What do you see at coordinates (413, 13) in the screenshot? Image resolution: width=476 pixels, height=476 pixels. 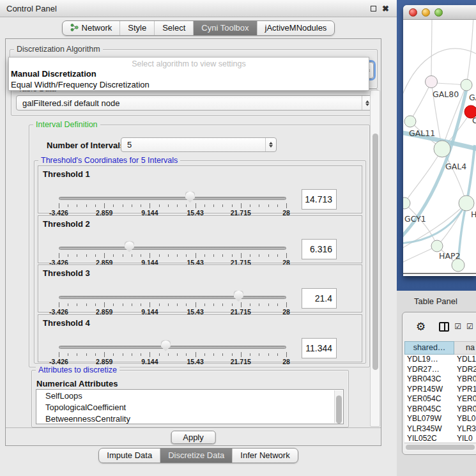 I see `close-traffic-light-icon` at bounding box center [413, 13].